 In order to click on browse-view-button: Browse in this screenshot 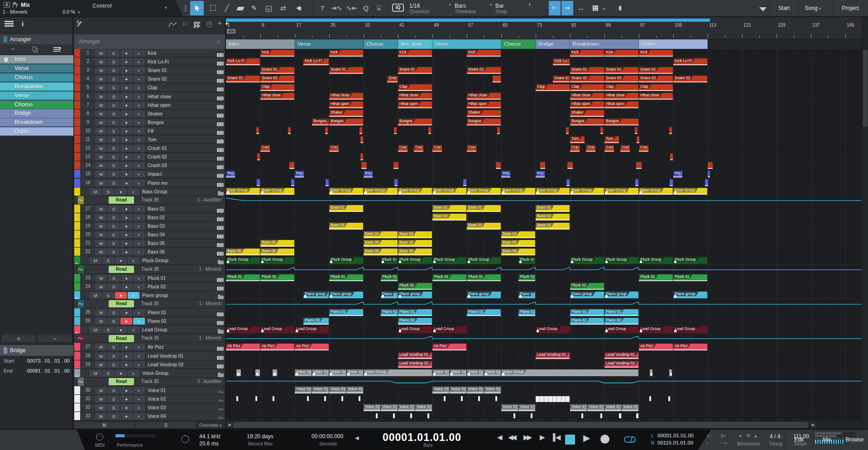, I will do `click(854, 440)`.